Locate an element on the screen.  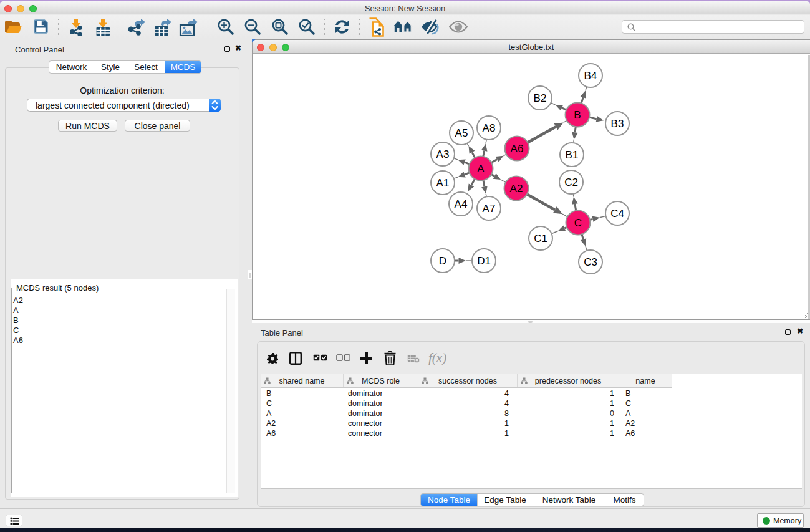
svg-text: A6 is located at coordinates (518, 148).